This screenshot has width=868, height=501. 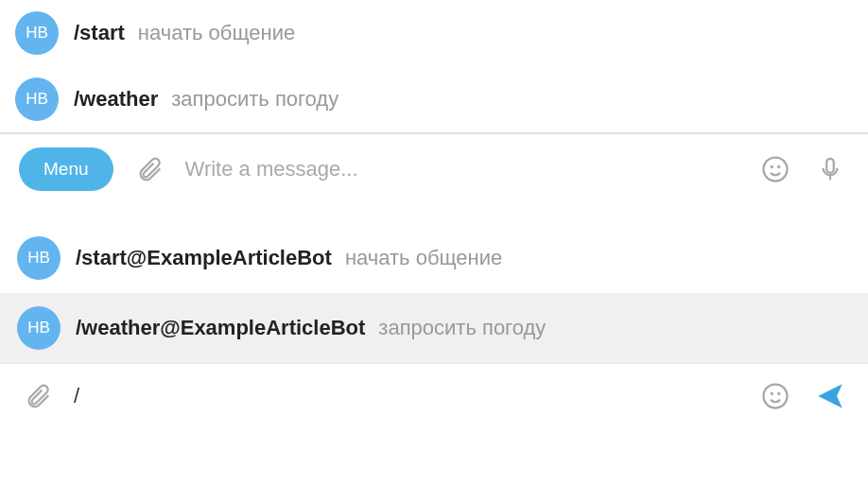 What do you see at coordinates (66, 169) in the screenshot?
I see `menu-button: Menu` at bounding box center [66, 169].